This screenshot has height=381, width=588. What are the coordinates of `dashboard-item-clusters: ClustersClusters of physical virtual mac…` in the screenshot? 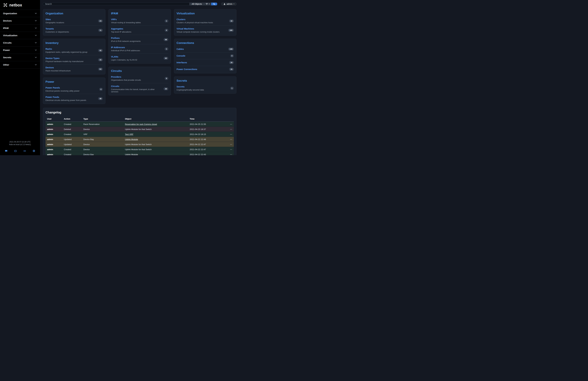 It's located at (205, 21).